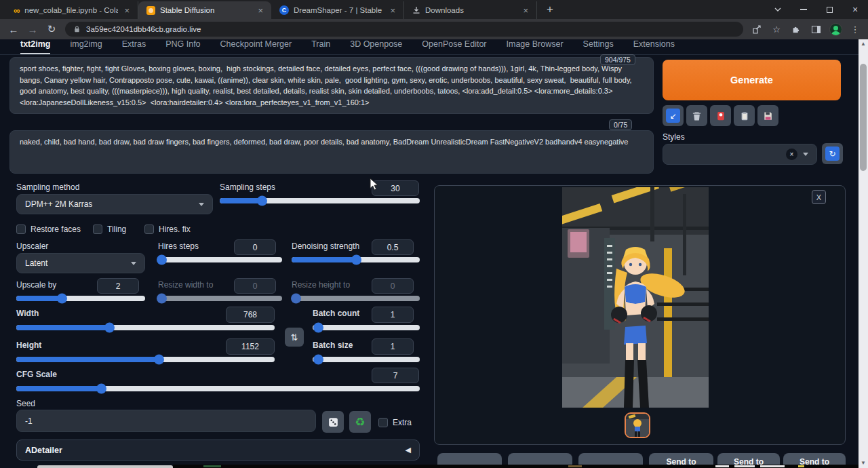 The height and width of the screenshot is (468, 868). I want to click on upscale-by-value: 2, so click(118, 286).